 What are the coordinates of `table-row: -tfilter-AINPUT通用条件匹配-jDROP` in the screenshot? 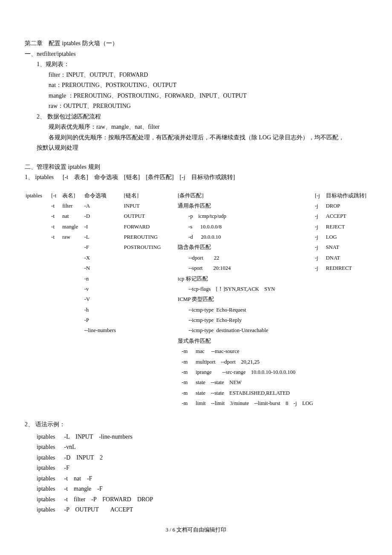 It's located at (196, 206).